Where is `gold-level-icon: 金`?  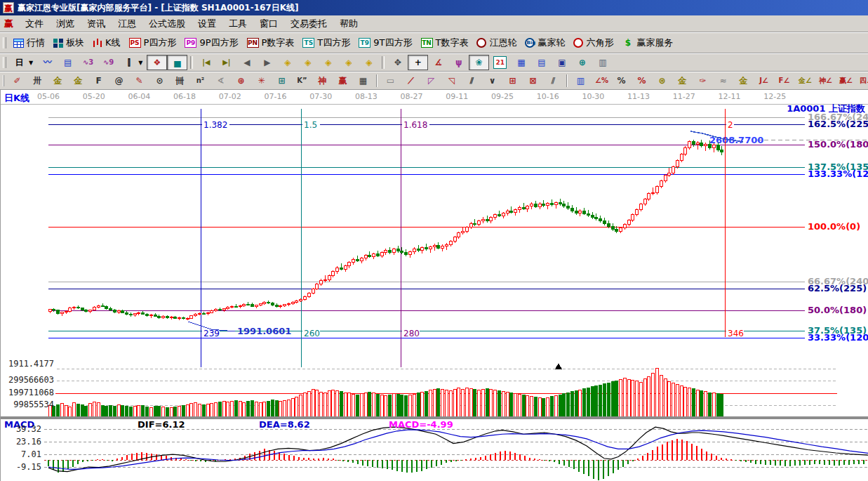
gold-level-icon: 金 is located at coordinates (682, 81).